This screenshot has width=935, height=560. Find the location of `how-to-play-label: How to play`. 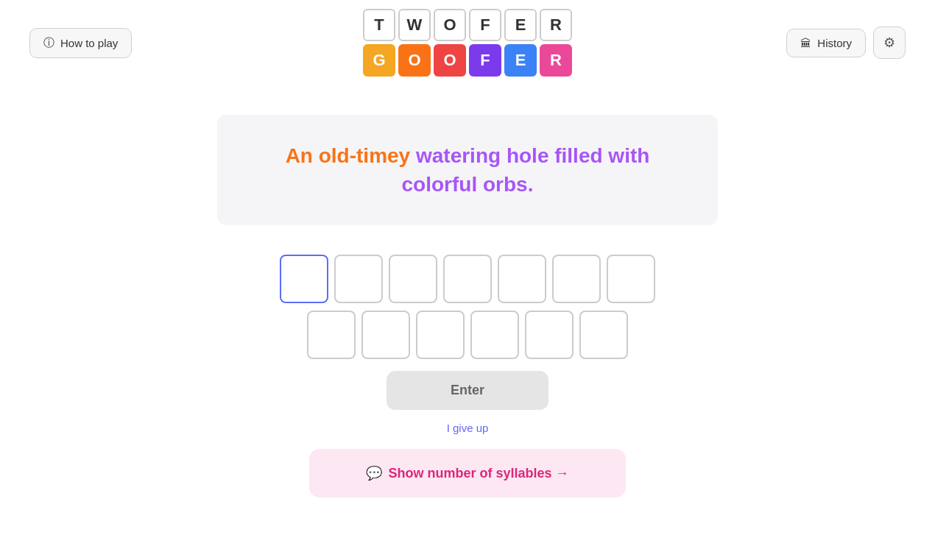

how-to-play-label: How to play is located at coordinates (89, 43).